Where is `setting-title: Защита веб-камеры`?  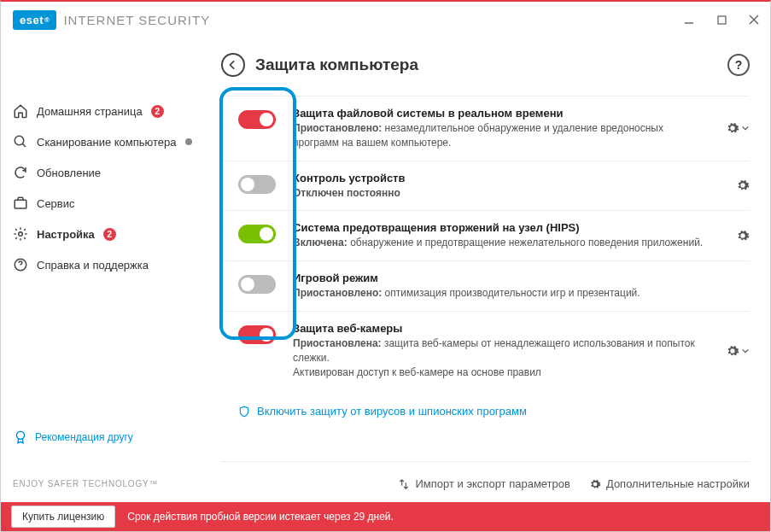
setting-title: Защита веб-камеры is located at coordinates (500, 328).